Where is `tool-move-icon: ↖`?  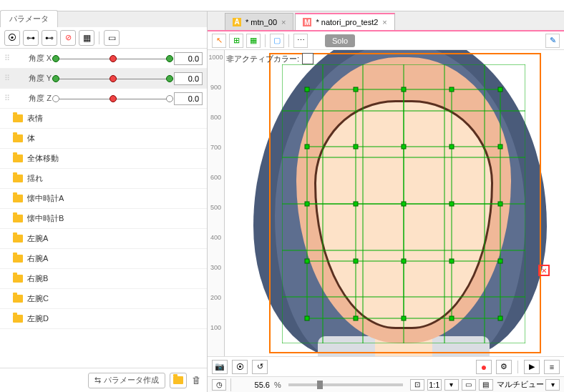
tool-move-icon: ↖ is located at coordinates (219, 41).